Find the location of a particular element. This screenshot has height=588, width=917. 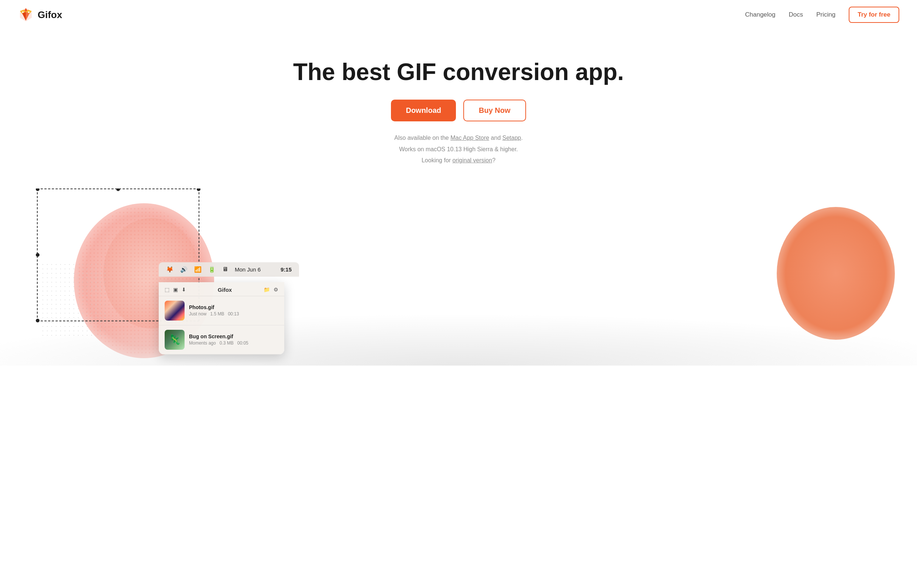

gifox-panel-title: Gifox is located at coordinates (225, 290).